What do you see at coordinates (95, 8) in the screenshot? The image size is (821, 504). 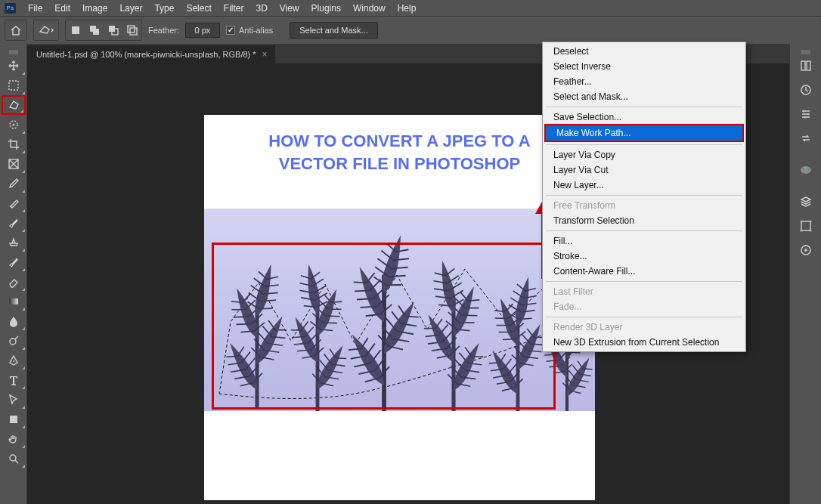 I see `menu-image: Image` at bounding box center [95, 8].